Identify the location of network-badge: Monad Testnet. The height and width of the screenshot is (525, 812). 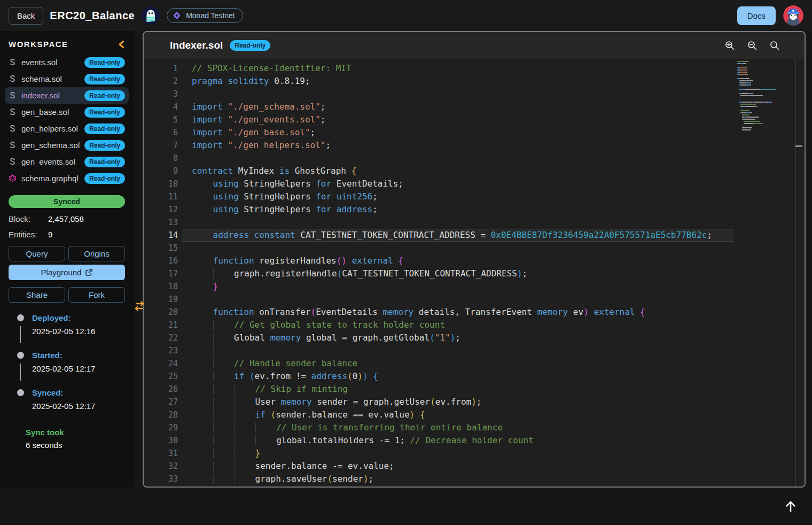
(205, 16).